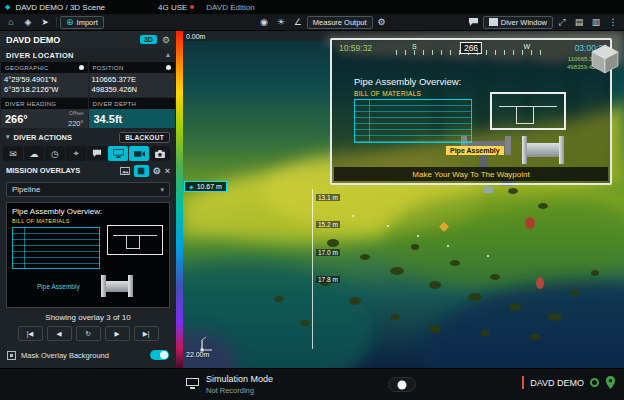  What do you see at coordinates (108, 68) in the screenshot?
I see `position-label: POSITION` at bounding box center [108, 68].